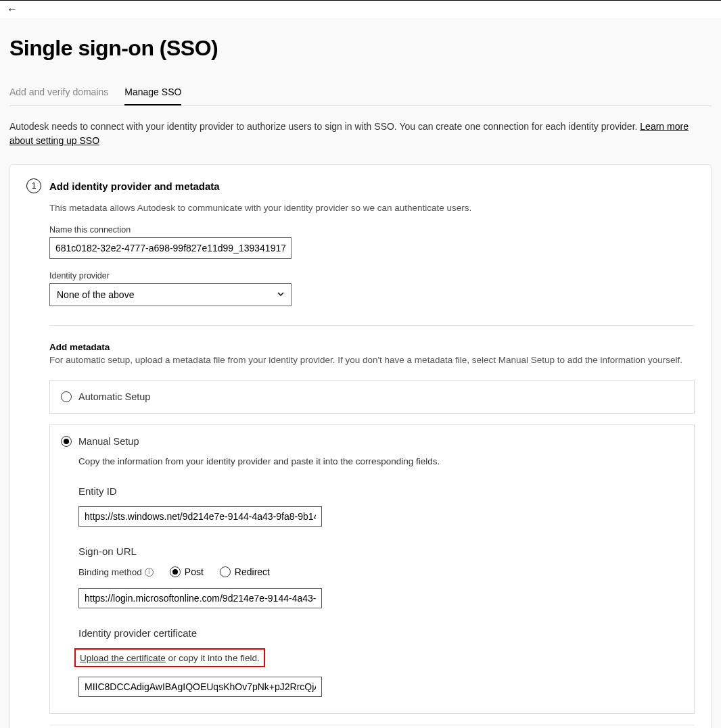 Image resolution: width=721 pixels, height=728 pixels. What do you see at coordinates (200, 687) in the screenshot?
I see `certificate-input` at bounding box center [200, 687].